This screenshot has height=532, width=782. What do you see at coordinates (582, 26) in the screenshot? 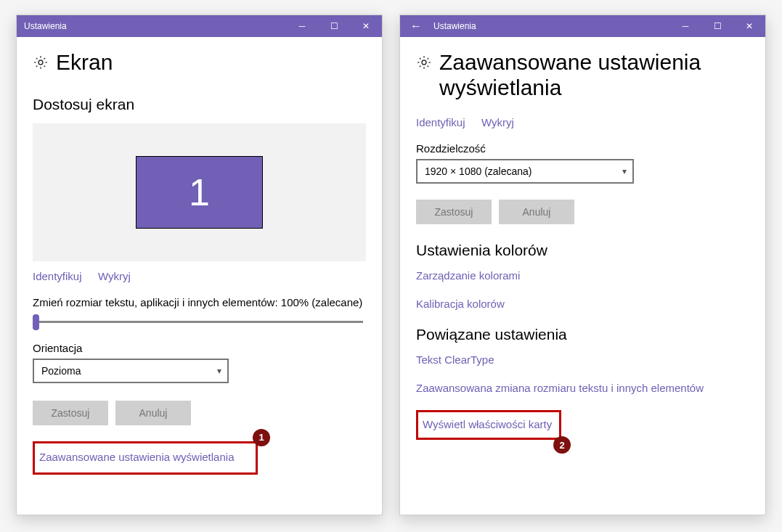
I see `titlebar: ← Ustawienia ─ ☐ ✕` at bounding box center [582, 26].